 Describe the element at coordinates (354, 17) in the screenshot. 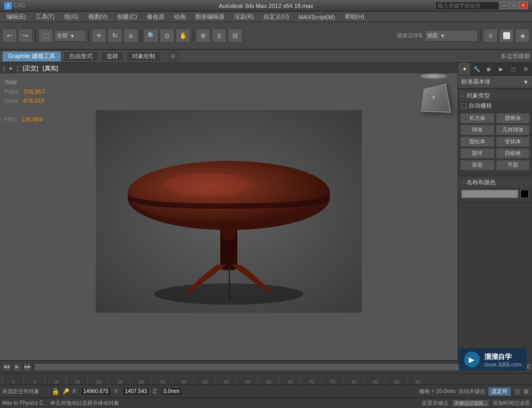

I see `menu-help: 帮助(H)` at that location.